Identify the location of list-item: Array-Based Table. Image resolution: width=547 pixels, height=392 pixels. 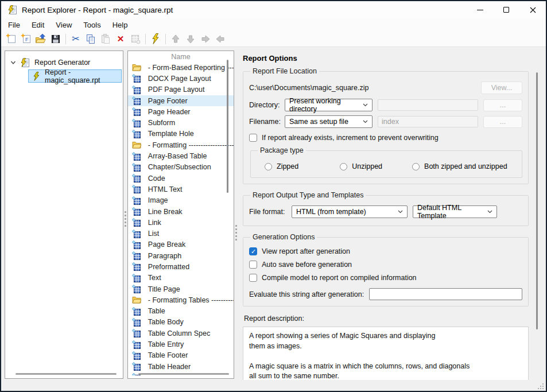
(181, 156).